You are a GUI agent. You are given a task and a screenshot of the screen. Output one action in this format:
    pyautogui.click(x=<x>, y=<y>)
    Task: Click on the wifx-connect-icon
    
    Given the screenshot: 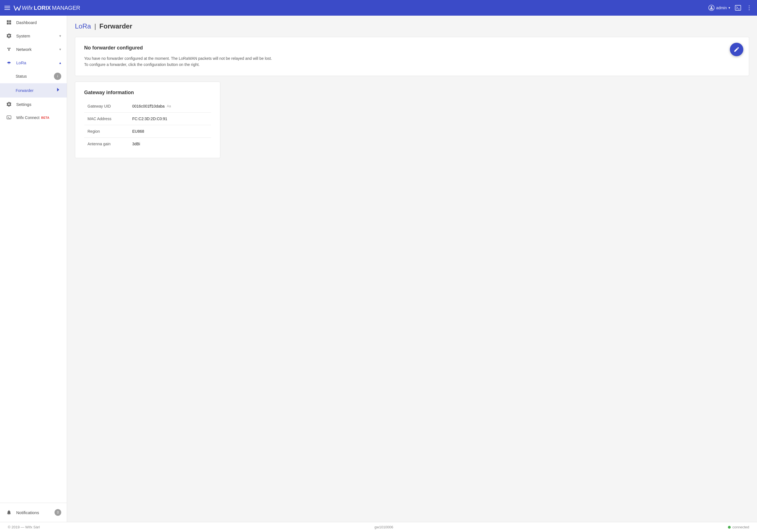 What is the action you would take?
    pyautogui.click(x=9, y=117)
    